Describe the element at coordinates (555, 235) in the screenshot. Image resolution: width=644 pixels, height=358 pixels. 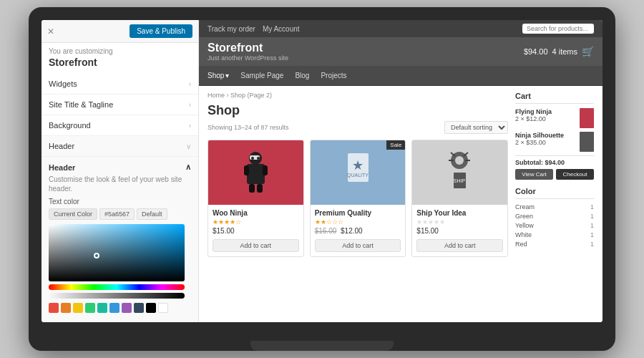
I see `color-filter-item-white: White 1` at that location.